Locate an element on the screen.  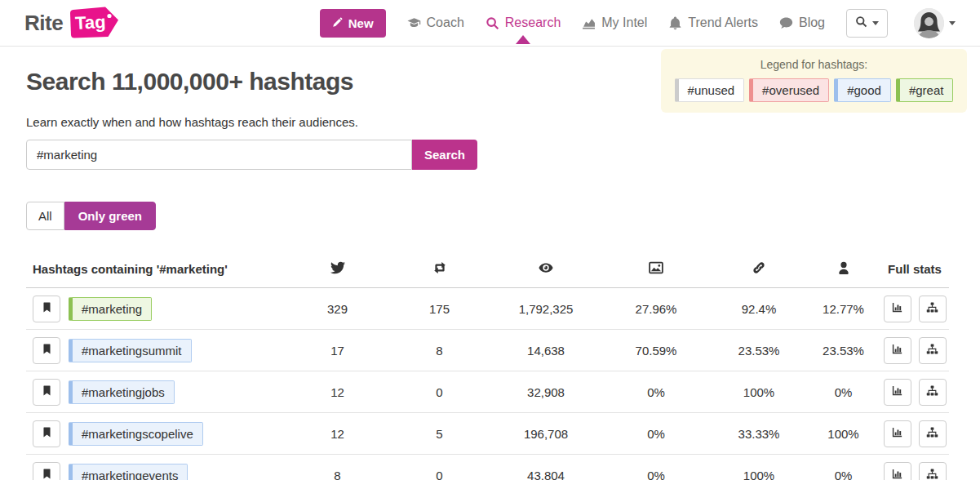
page-subtitle: Learn exactly when and how hashtags reac… is located at coordinates (344, 122).